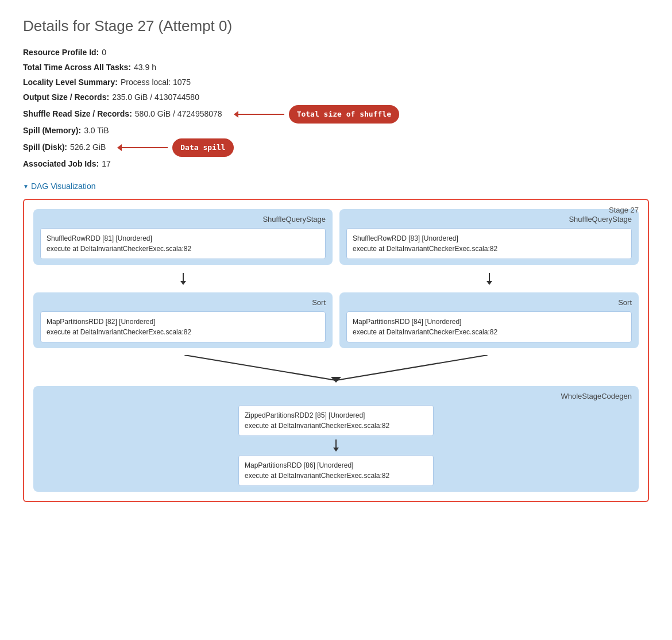 The image size is (672, 640). I want to click on dag-left-node1: ShuffledRowRDD [81] [Unordered] execute …, so click(183, 244).